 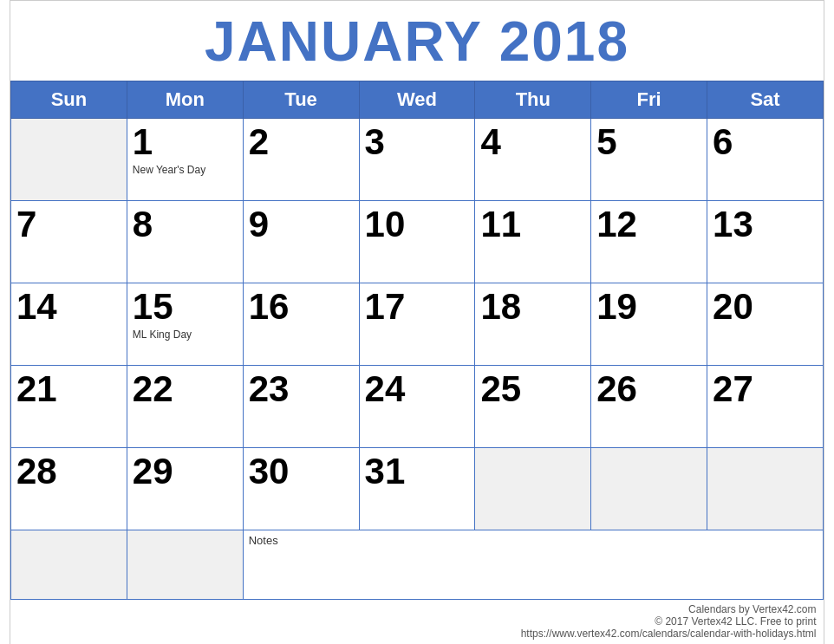 What do you see at coordinates (418, 243) in the screenshot?
I see `week-row-2: 78910111213` at bounding box center [418, 243].